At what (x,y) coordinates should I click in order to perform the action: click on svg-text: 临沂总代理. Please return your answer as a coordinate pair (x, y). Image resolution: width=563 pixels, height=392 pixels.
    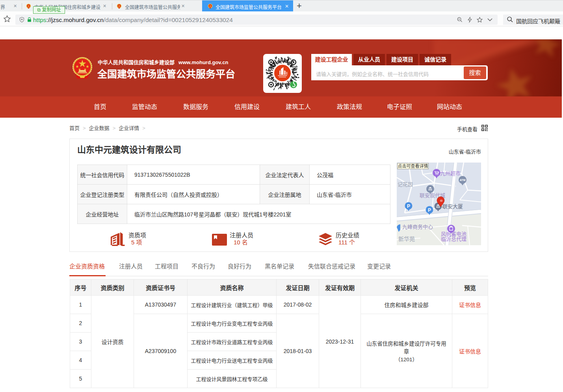
    Looking at the image, I should click on (454, 239).